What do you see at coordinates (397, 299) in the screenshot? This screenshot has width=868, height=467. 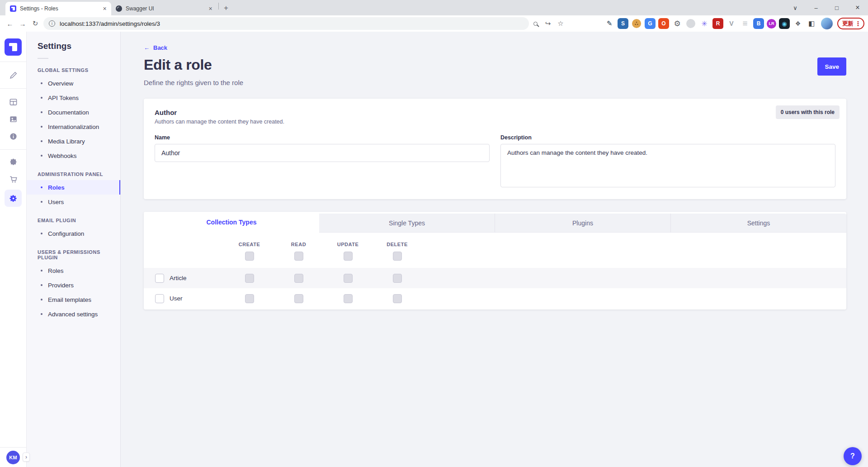 I see `user-delete-checkbox` at bounding box center [397, 299].